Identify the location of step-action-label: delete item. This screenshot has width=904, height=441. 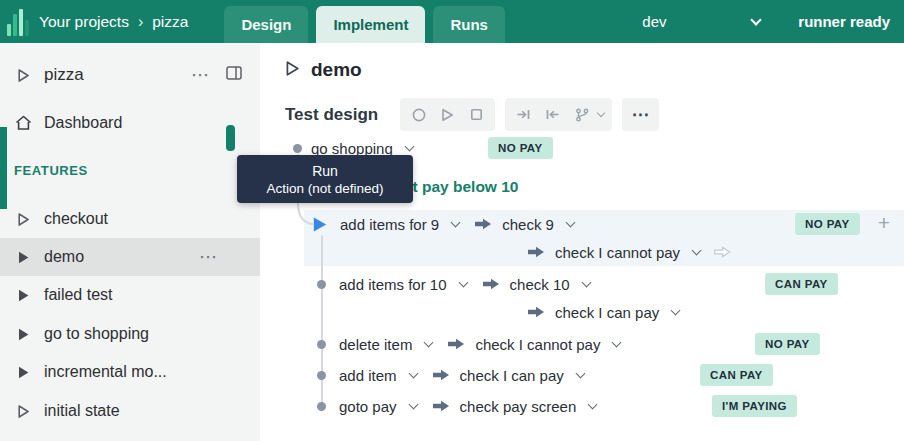
(376, 344).